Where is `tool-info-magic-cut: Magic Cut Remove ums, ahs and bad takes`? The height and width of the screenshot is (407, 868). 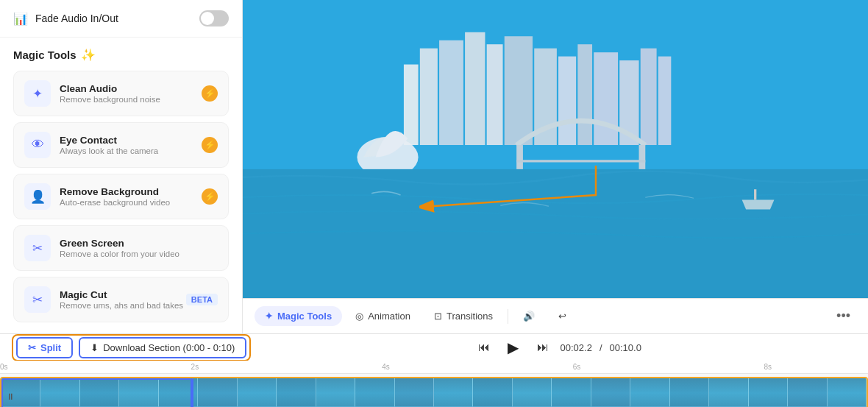 tool-info-magic-cut: Magic Cut Remove ums, ahs and bad takes is located at coordinates (121, 300).